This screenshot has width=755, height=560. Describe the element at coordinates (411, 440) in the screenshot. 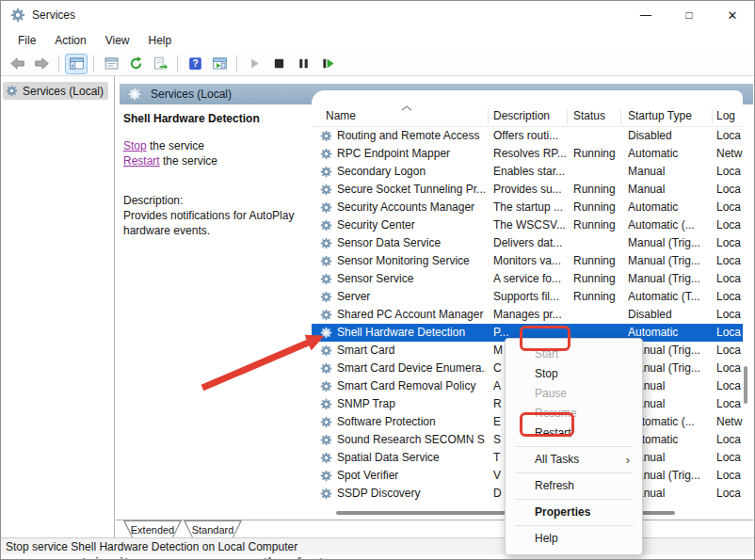

I see `cell-name: Sound Research SECOMN S...` at that location.